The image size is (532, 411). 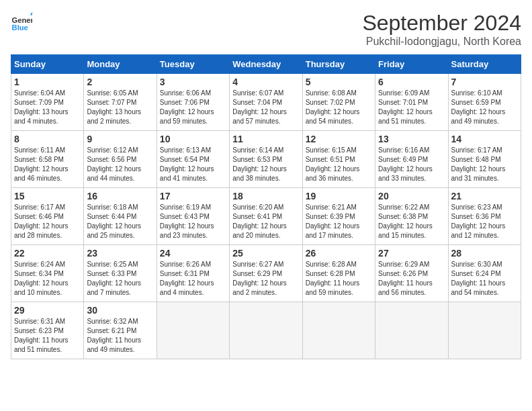 What do you see at coordinates (339, 196) in the screenshot?
I see `day-number: 19` at bounding box center [339, 196].